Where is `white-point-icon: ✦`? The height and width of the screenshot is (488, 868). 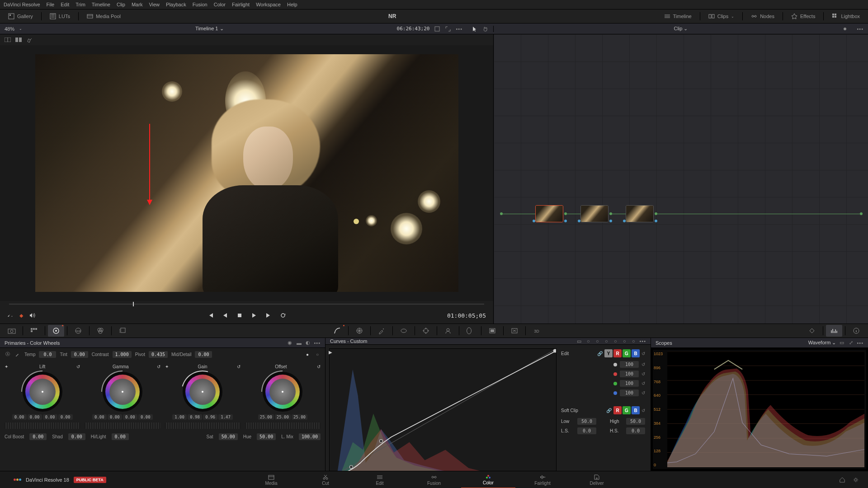 white-point-icon: ✦ is located at coordinates (167, 367).